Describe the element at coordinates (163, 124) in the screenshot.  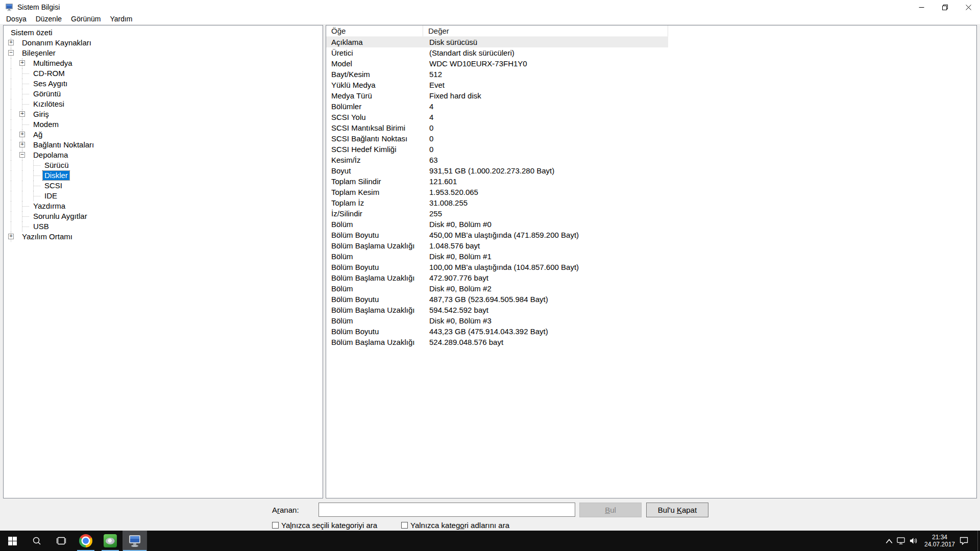
I see `tree-item: Modem` at that location.